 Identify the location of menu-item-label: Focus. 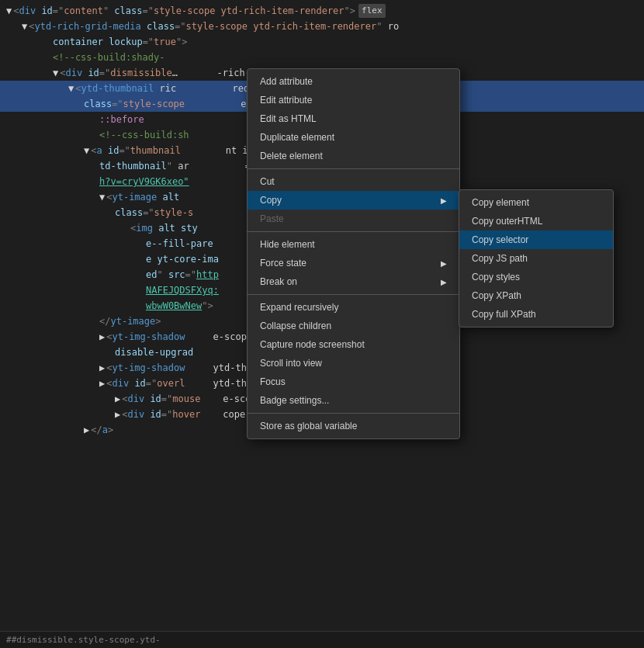
(273, 382).